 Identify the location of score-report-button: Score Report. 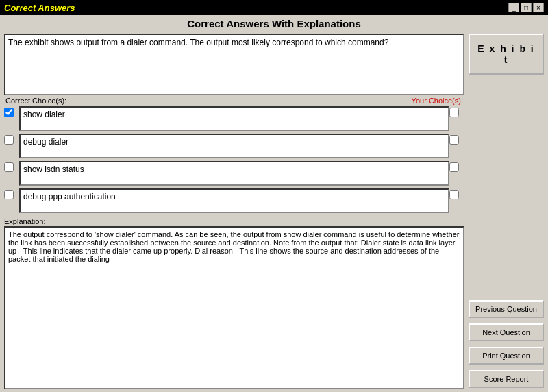
(506, 379).